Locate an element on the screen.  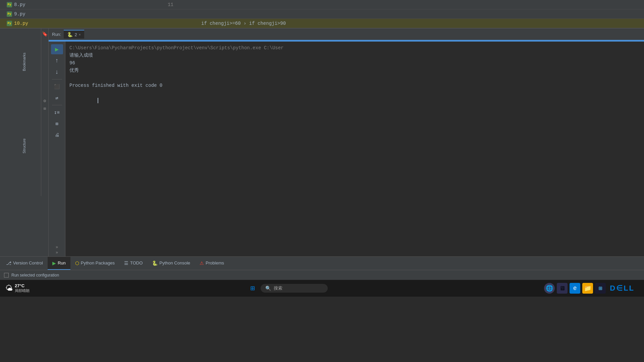
run-tab-header: Run: 🐍 2 × is located at coordinates (346, 35).